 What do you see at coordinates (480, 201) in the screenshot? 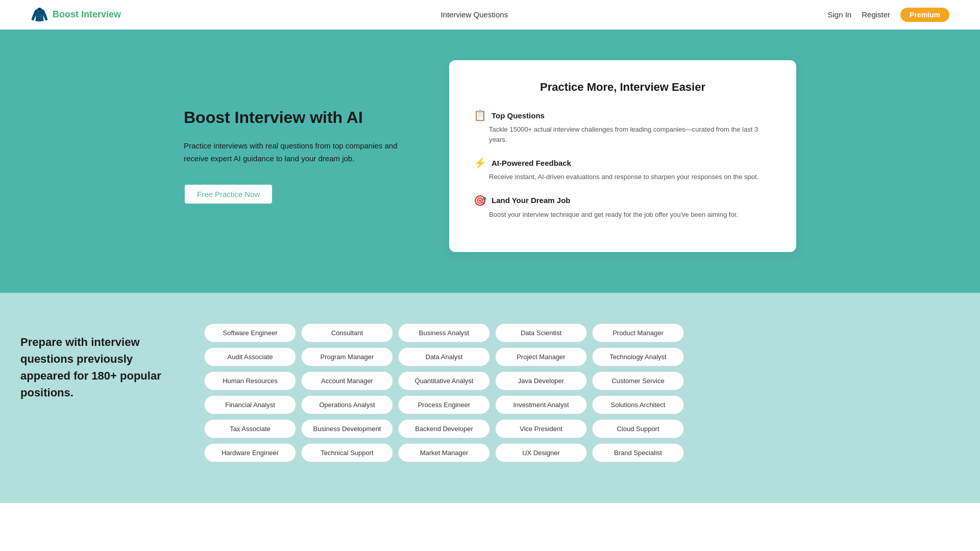
I see `dream-job-icon: 🎯` at bounding box center [480, 201].